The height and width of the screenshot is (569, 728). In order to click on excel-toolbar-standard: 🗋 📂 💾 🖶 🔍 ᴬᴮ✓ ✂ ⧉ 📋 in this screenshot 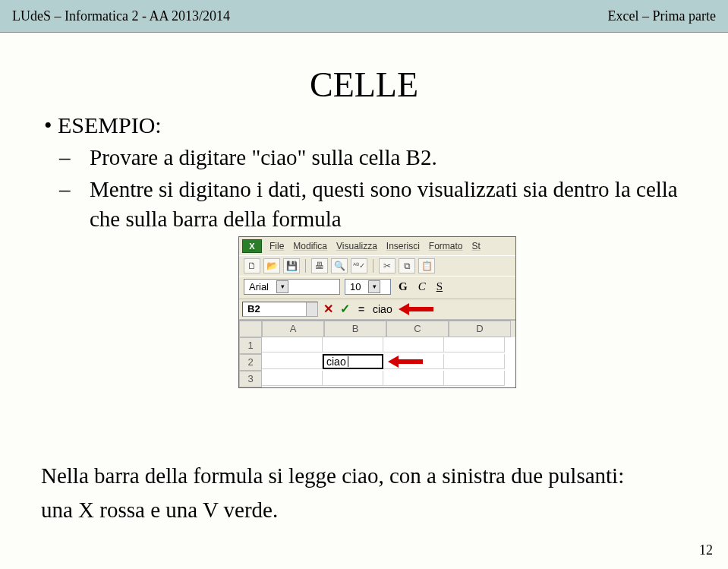, I will do `click(377, 266)`.